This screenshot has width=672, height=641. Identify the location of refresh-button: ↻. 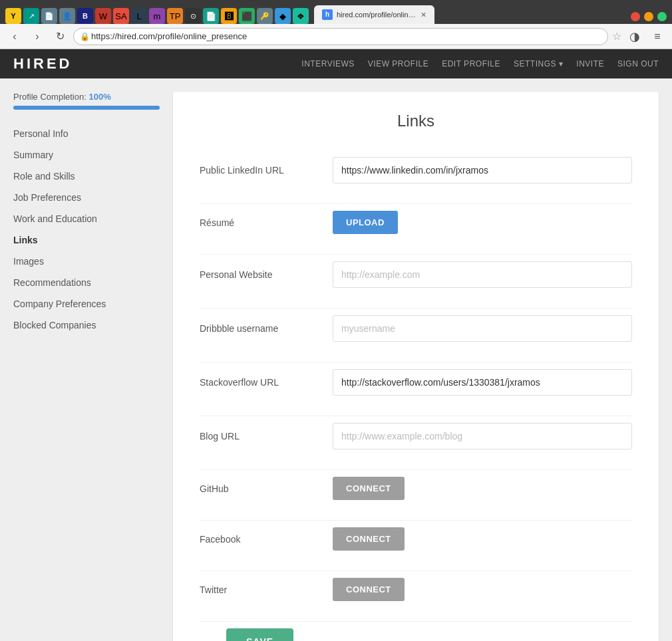
(60, 37).